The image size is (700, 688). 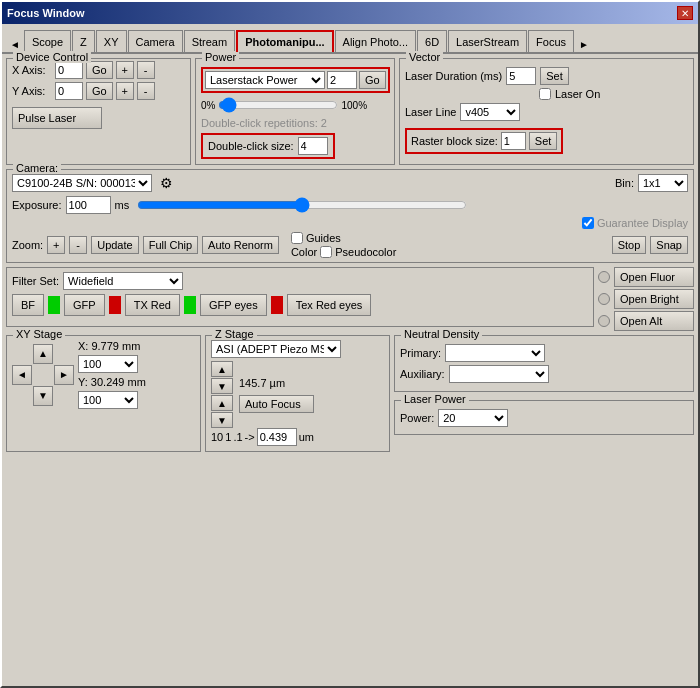 What do you see at coordinates (344, 252) in the screenshot?
I see `color-row: Color Pseudocolor` at bounding box center [344, 252].